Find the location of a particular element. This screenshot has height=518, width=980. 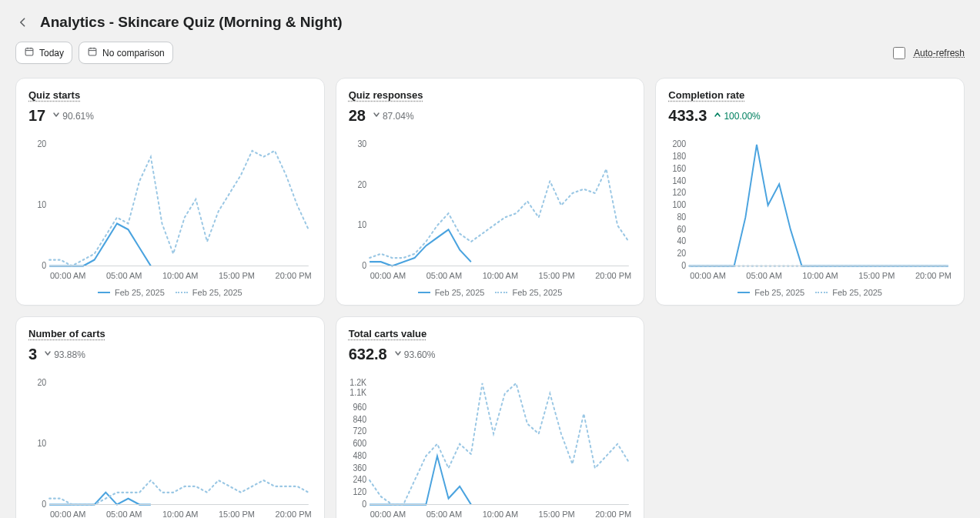

svg-text: 200 is located at coordinates (680, 145).